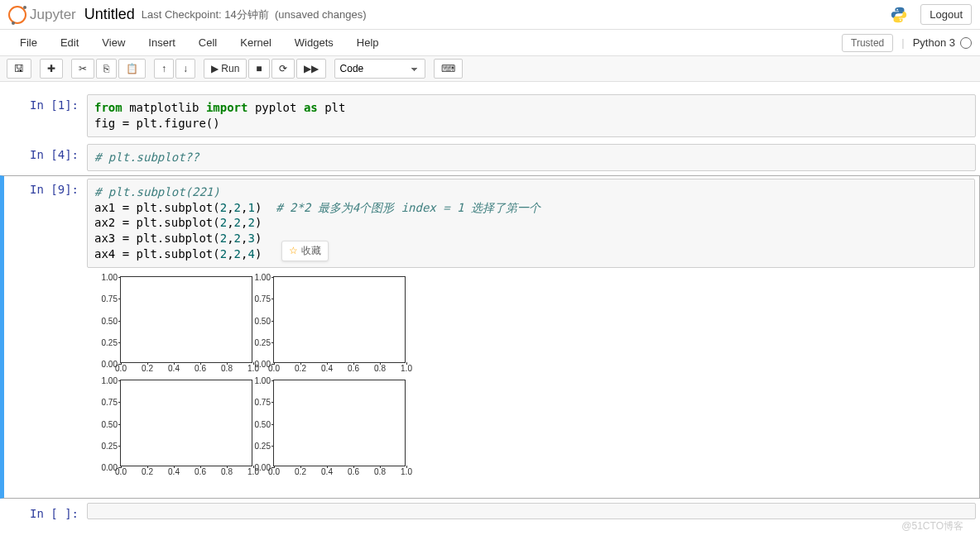 The width and height of the screenshot is (980, 540). Describe the element at coordinates (490, 43) in the screenshot. I see `menubar: File Edit View Insert Cell Kernel Widget…` at that location.